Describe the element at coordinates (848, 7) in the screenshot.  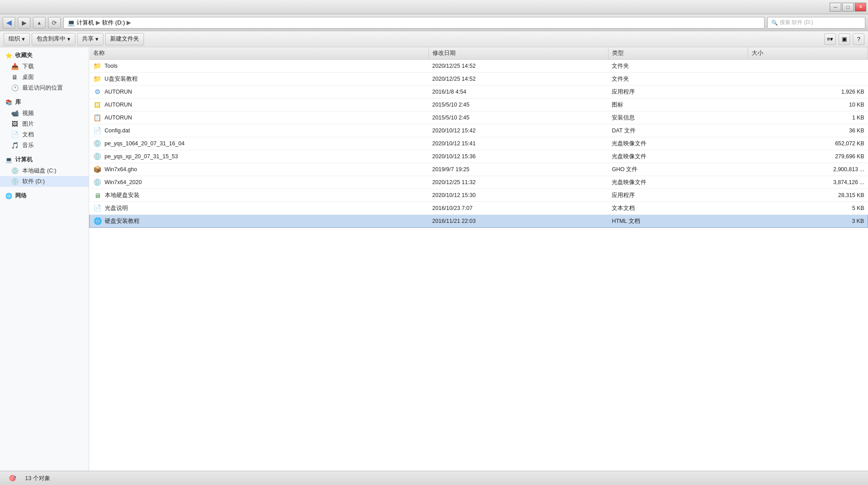
I see `window-controls: ─ □ ✕` at that location.